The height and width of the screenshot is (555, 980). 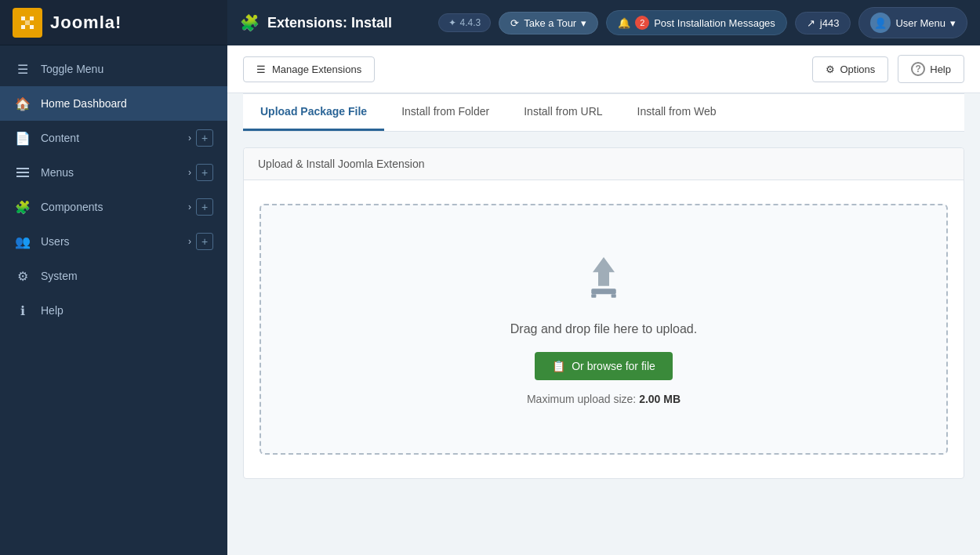 I want to click on messages-label: Post Installation Messages, so click(x=715, y=24).